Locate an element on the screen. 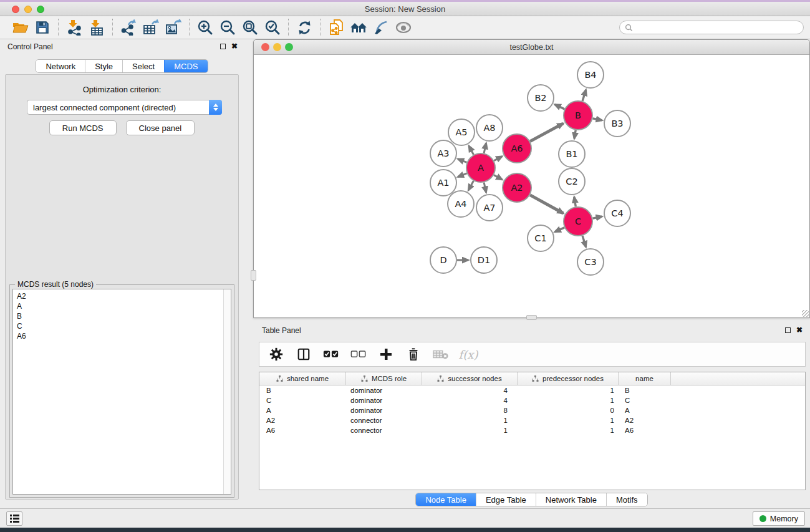  graph-edge-B-B4 is located at coordinates (584, 95).